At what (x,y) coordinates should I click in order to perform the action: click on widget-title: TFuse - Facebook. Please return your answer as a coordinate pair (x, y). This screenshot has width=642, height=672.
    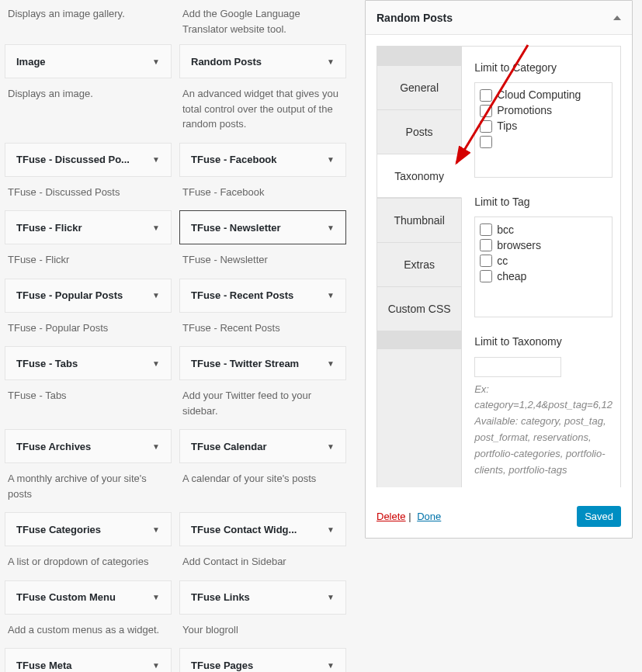
    Looking at the image, I should click on (234, 160).